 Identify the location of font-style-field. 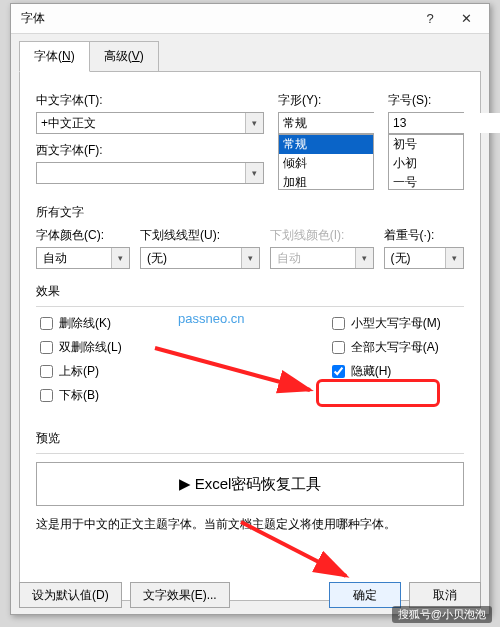
(326, 123).